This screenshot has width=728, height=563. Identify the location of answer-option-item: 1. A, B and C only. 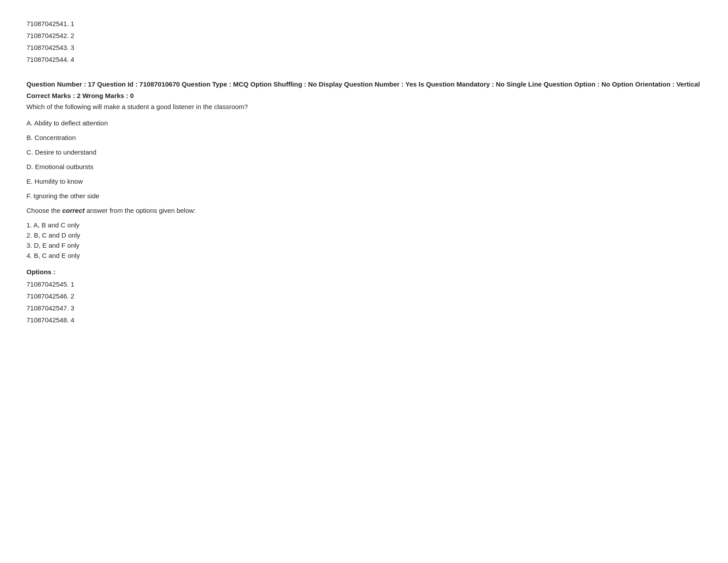
(364, 225).